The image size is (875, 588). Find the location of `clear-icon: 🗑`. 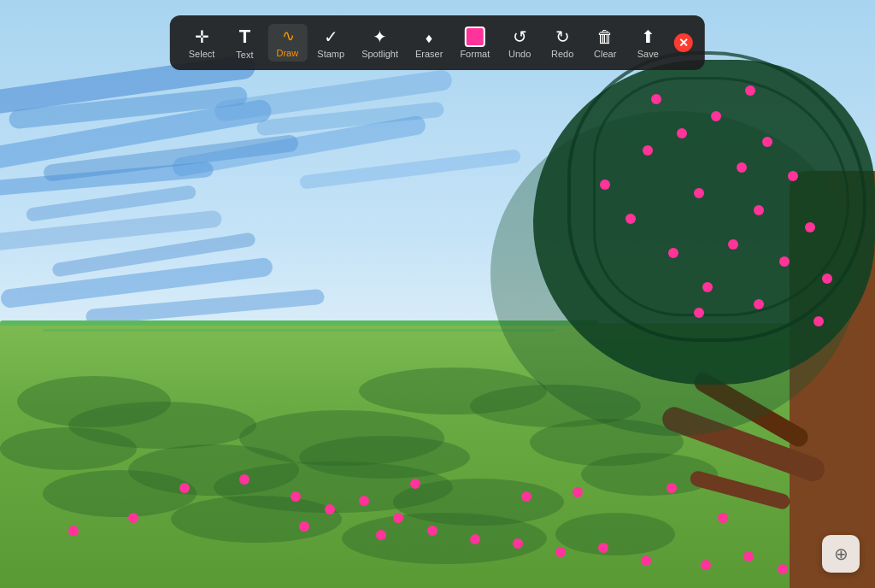

clear-icon: 🗑 is located at coordinates (605, 37).